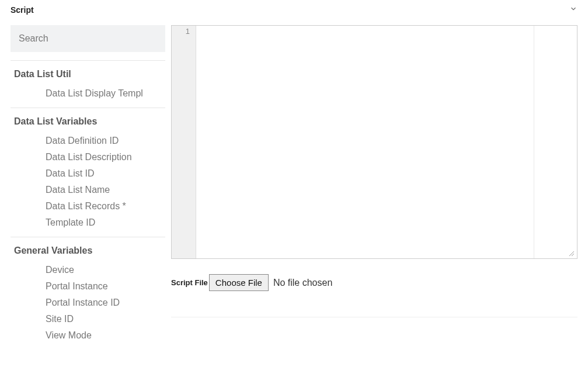 The height and width of the screenshot is (377, 588). Describe the element at coordinates (88, 174) in the screenshot. I see `sidebar-item-data-list-id: Data List ID` at that location.